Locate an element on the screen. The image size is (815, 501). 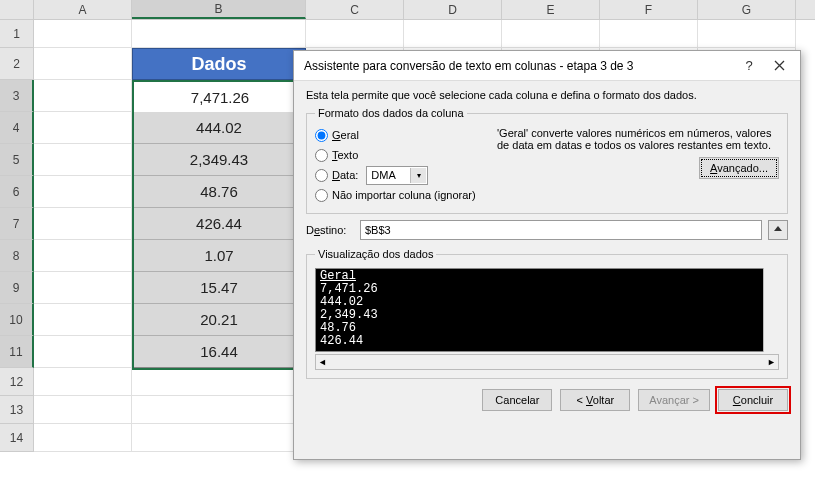
cell-a1 is located at coordinates (83, 34).